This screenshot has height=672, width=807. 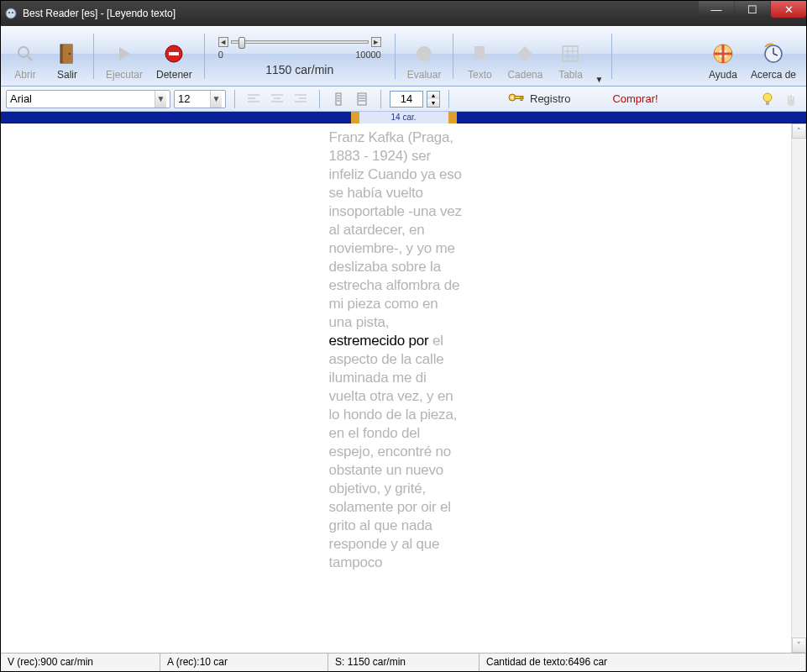 What do you see at coordinates (723, 75) in the screenshot?
I see `help-label: Ayuda` at bounding box center [723, 75].